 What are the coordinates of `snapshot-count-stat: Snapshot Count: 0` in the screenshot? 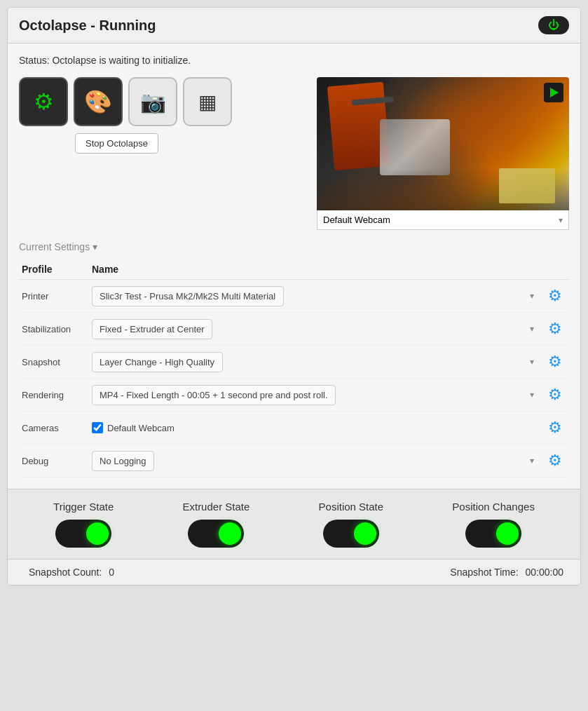 It's located at (69, 572).